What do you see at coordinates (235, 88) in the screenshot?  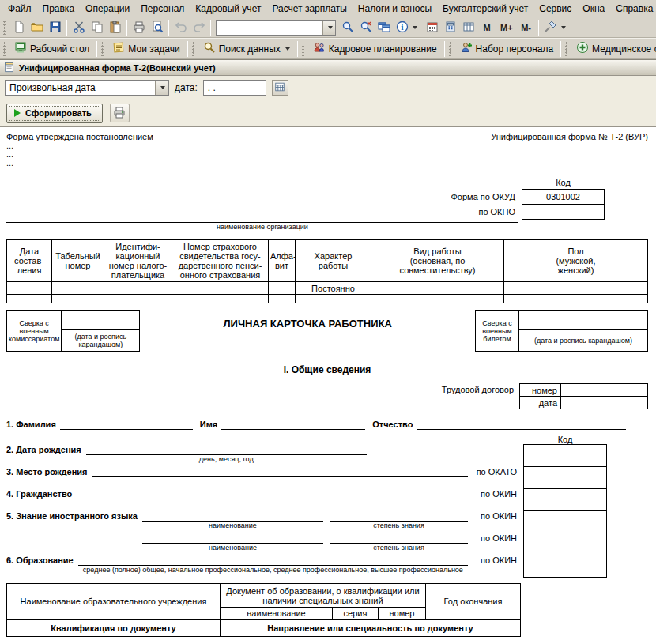 I see `date-input` at bounding box center [235, 88].